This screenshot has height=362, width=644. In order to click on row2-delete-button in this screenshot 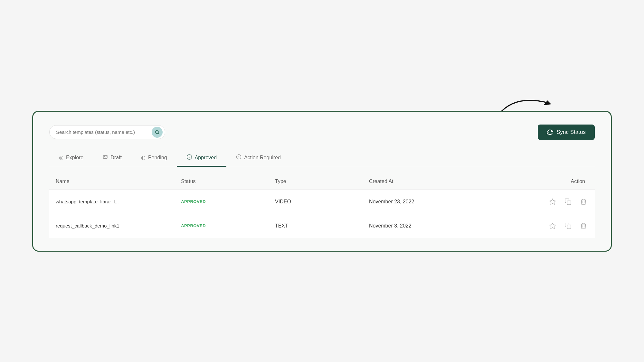, I will do `click(583, 226)`.